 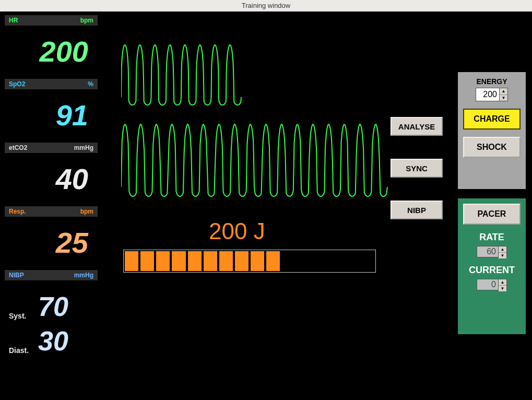 I want to click on etco2-block: etCO2 mmHg 40, so click(x=51, y=174).